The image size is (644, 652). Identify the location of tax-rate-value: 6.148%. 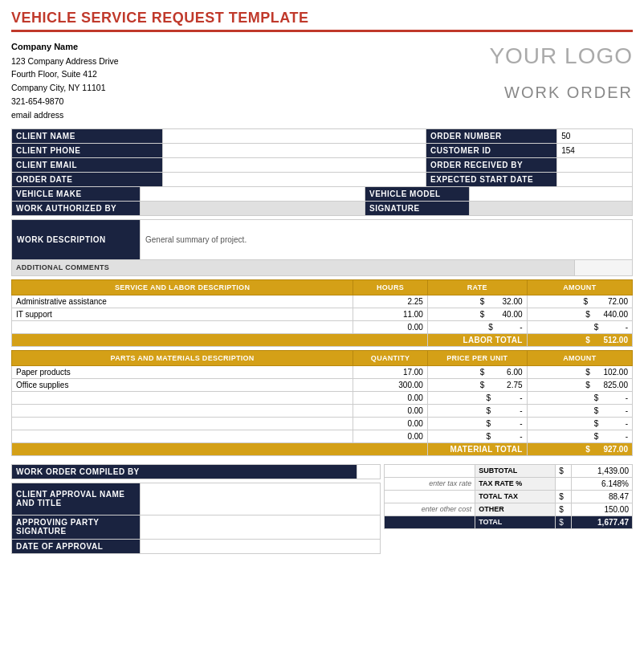
(602, 483).